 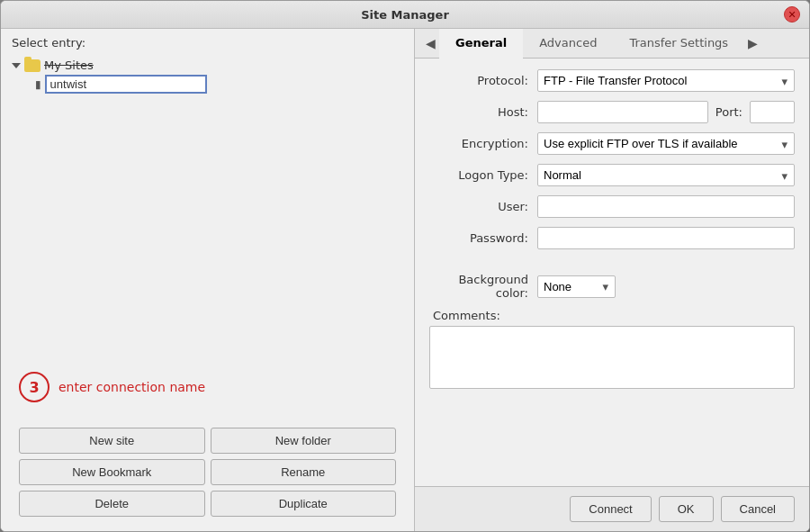 What do you see at coordinates (686, 509) in the screenshot?
I see `ok-button: OK` at bounding box center [686, 509].